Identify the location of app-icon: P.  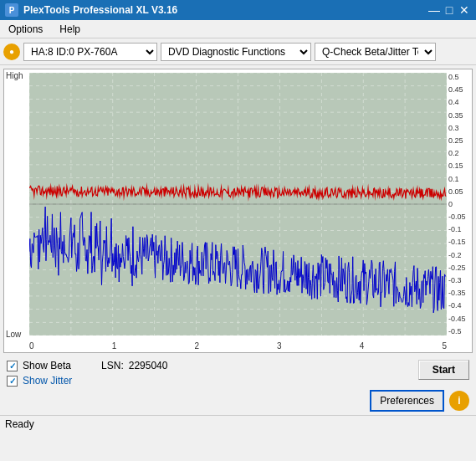
(12, 10).